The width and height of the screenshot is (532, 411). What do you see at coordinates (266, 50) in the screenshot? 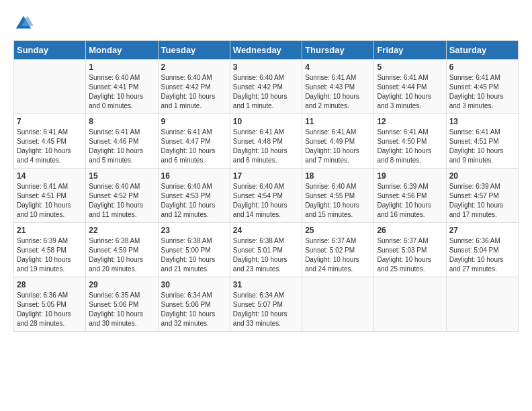
I see `calendar-header: SundayMondayTuesdayWednesdayThursdayFrid…` at bounding box center [266, 50].